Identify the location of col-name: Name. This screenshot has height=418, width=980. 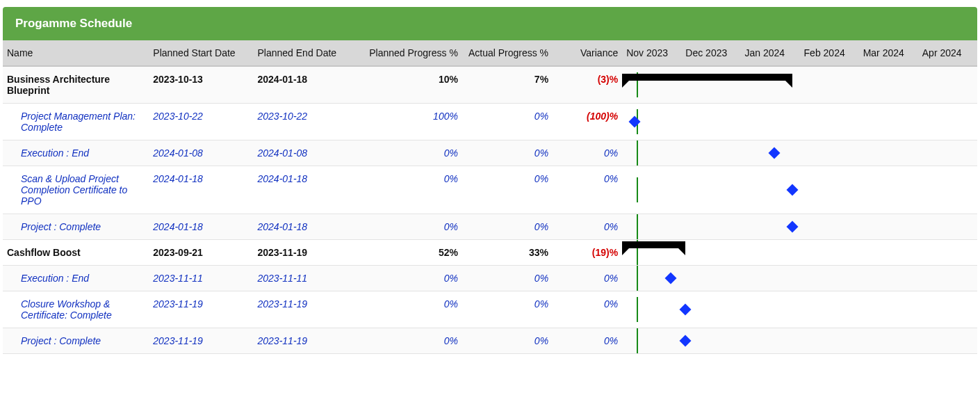
(76, 53).